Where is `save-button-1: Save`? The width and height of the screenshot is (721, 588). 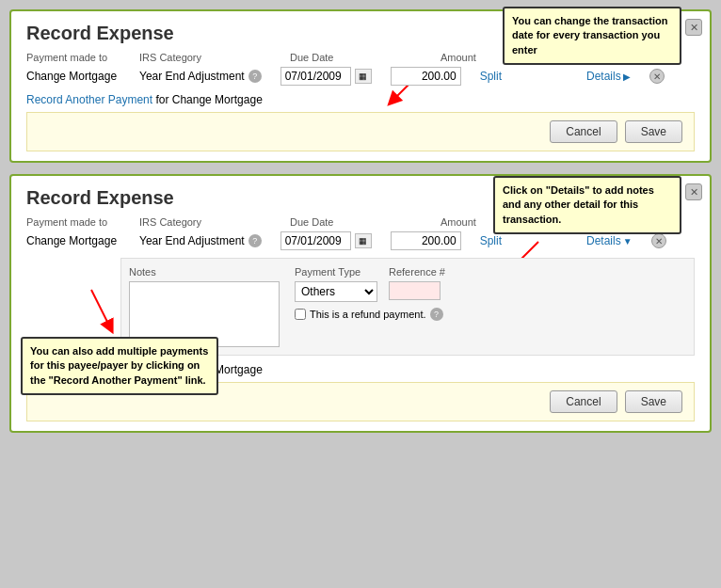 save-button-1: Save is located at coordinates (653, 132).